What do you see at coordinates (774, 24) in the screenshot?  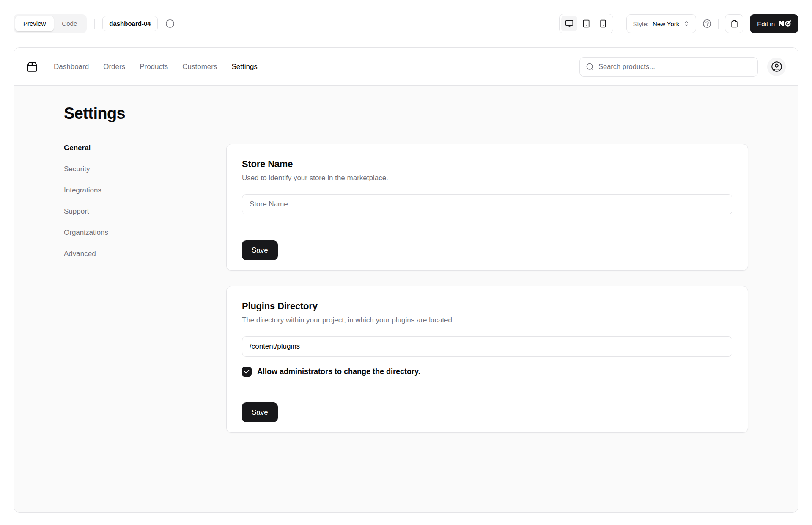 I see `edit-in-v0-button: Edit in` at bounding box center [774, 24].